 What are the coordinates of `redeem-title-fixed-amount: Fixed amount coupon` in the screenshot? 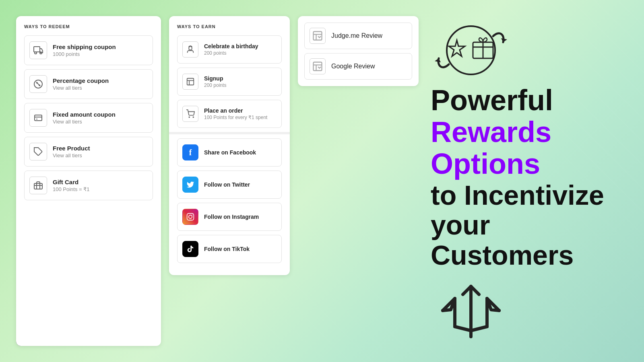 It's located at (84, 114).